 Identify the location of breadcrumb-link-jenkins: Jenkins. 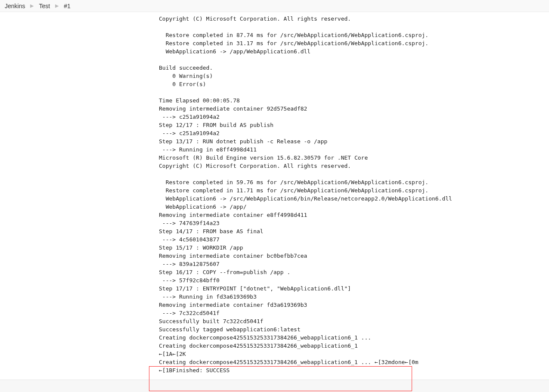
(15, 6).